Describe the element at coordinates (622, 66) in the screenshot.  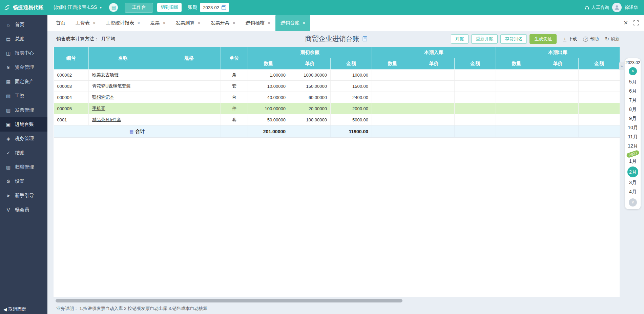
I see `collapse-period-panel-icon: »` at that location.